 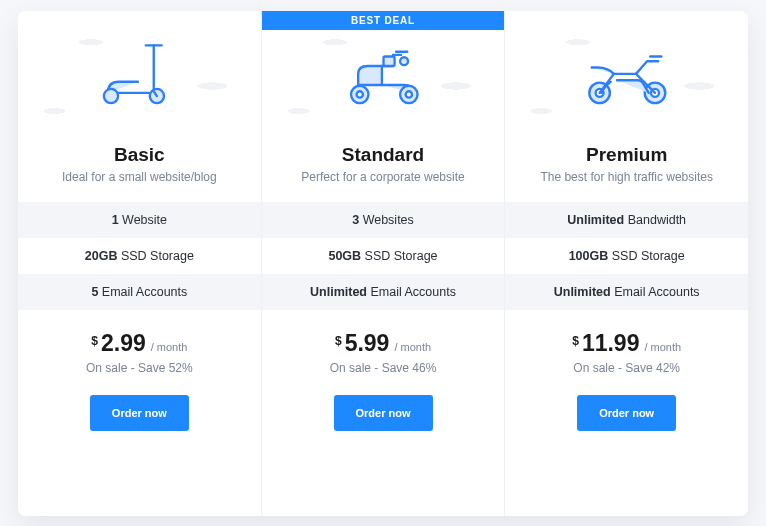 I want to click on amount: 5.99, so click(x=368, y=344).